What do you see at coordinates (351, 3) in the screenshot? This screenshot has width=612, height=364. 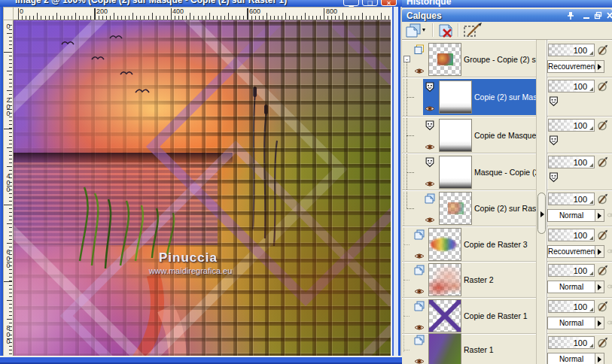 I see `minimize-button: ▁` at bounding box center [351, 3].